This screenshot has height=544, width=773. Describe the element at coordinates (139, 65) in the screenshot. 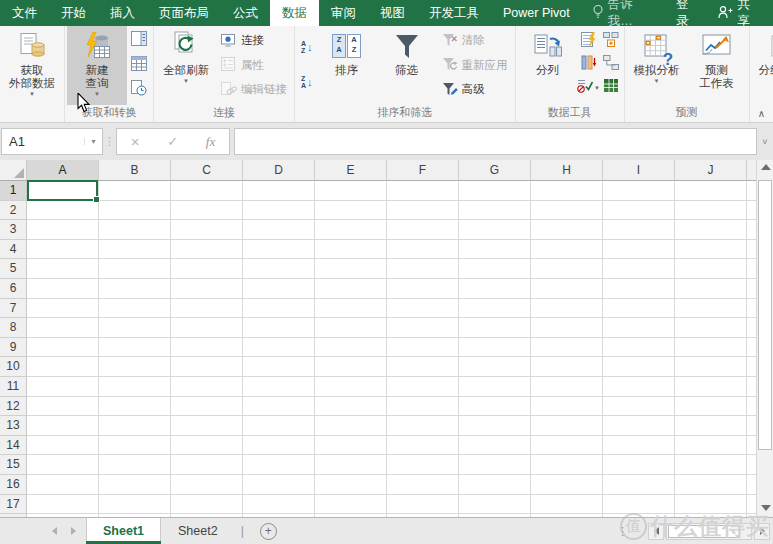

I see `from-table-button` at that location.